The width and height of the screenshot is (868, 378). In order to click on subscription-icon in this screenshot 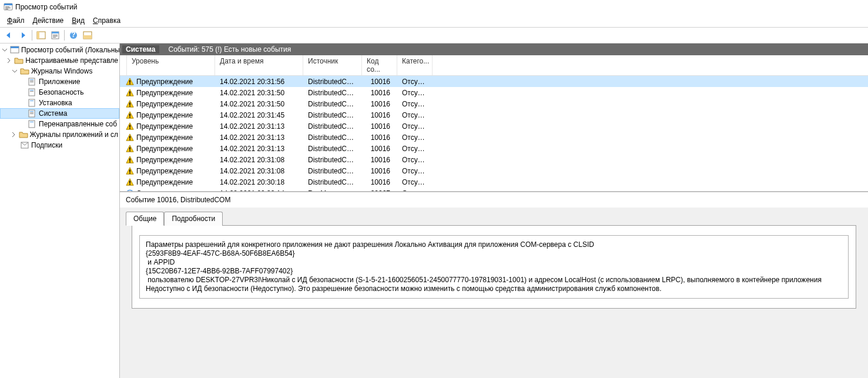, I will do `click(25, 145)`.